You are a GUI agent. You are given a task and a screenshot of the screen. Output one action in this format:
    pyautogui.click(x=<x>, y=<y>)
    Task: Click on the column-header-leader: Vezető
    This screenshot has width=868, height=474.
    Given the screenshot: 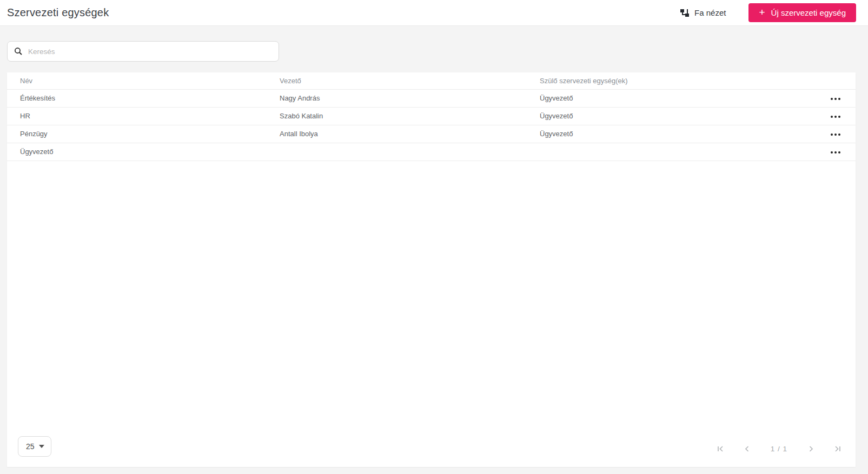 What is the action you would take?
    pyautogui.click(x=397, y=81)
    